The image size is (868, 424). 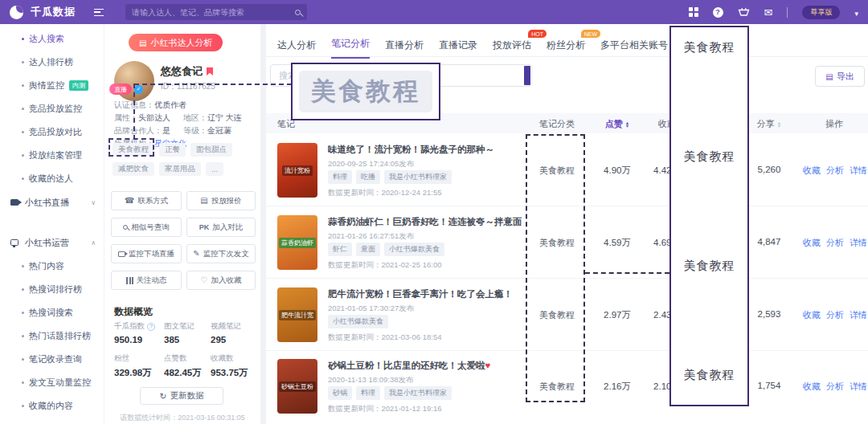 I want to click on content-tag: 家居用品, so click(x=180, y=169).